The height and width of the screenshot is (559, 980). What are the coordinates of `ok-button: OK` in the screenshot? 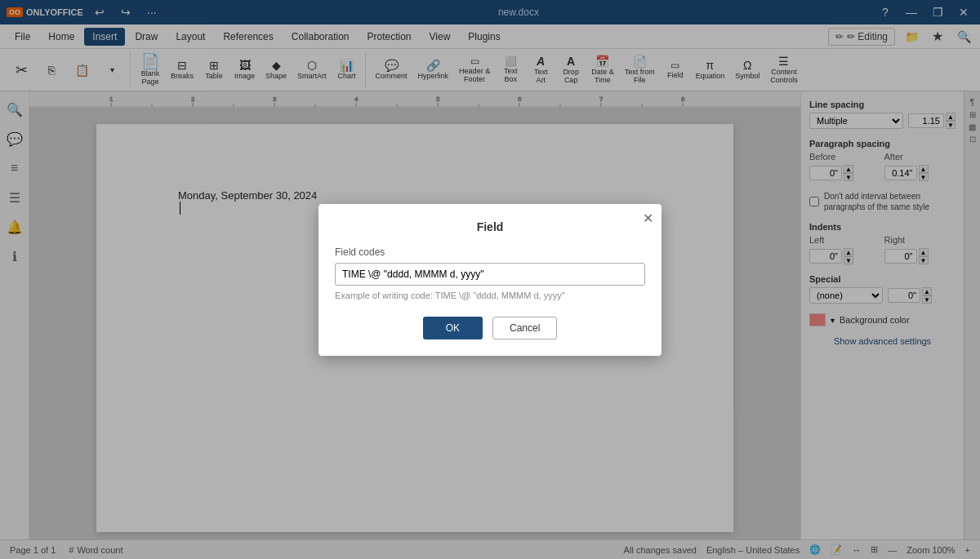 It's located at (452, 328).